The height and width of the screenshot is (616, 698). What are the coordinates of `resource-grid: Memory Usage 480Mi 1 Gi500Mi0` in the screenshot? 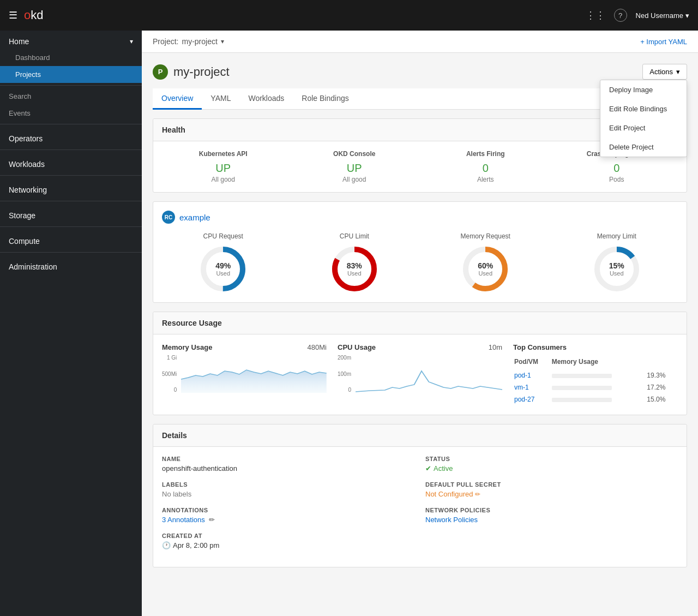 It's located at (420, 374).